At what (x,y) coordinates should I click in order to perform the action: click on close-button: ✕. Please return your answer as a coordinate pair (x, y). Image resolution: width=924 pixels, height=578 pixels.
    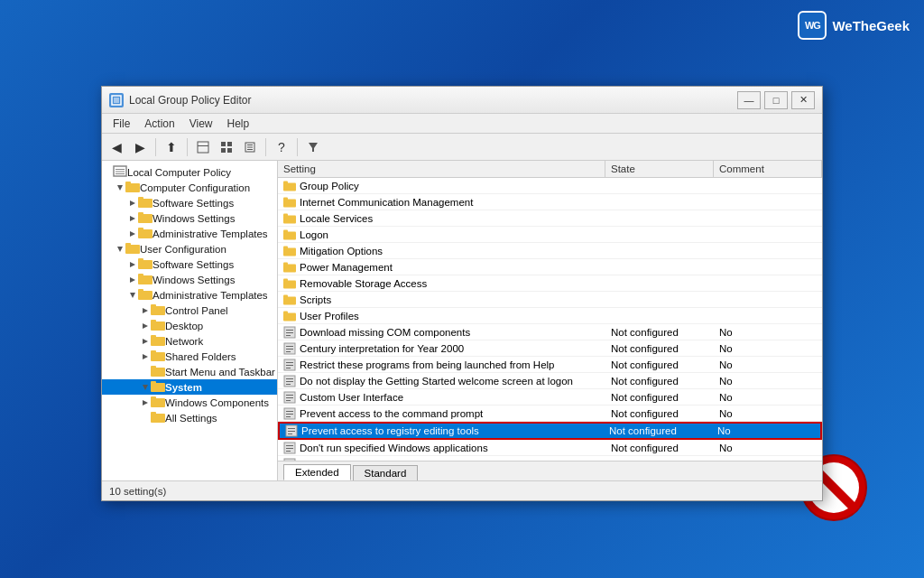
    Looking at the image, I should click on (803, 100).